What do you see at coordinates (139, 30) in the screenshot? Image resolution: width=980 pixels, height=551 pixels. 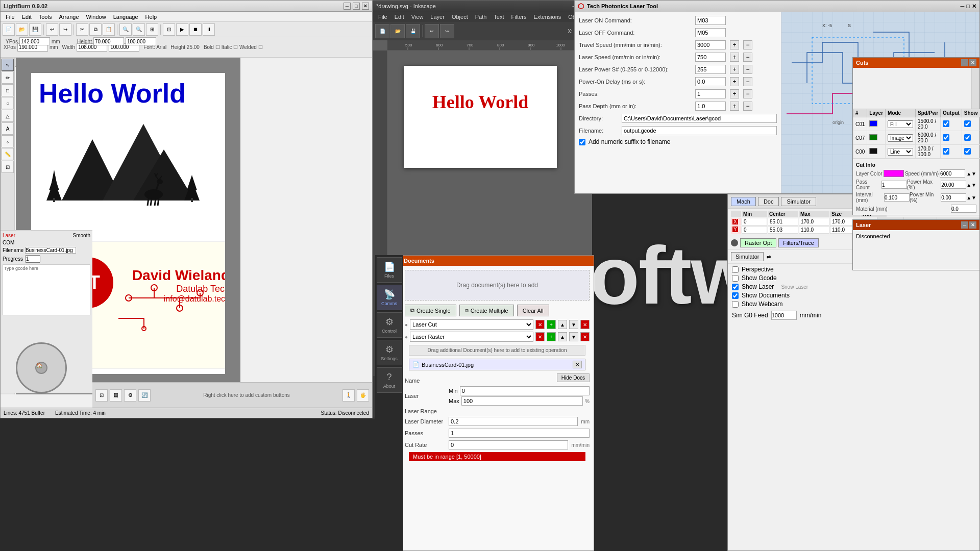 I see `tool-zoom-out: 🔍` at bounding box center [139, 30].